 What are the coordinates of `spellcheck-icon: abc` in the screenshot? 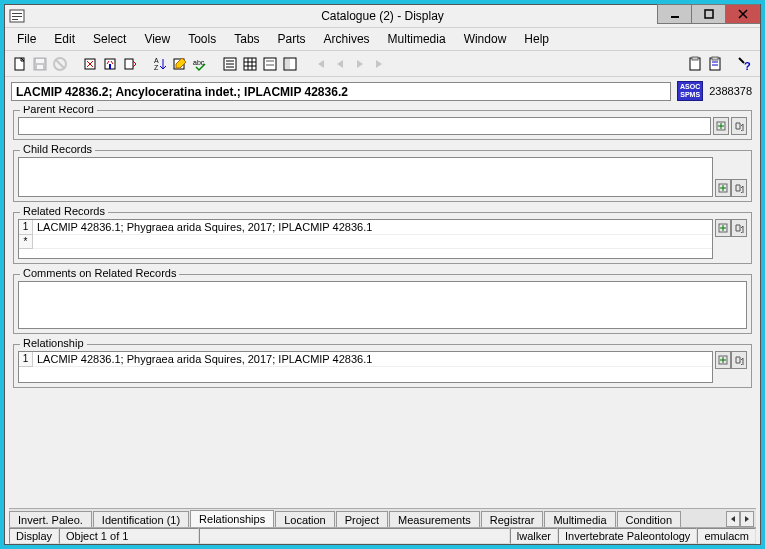 It's located at (200, 64).